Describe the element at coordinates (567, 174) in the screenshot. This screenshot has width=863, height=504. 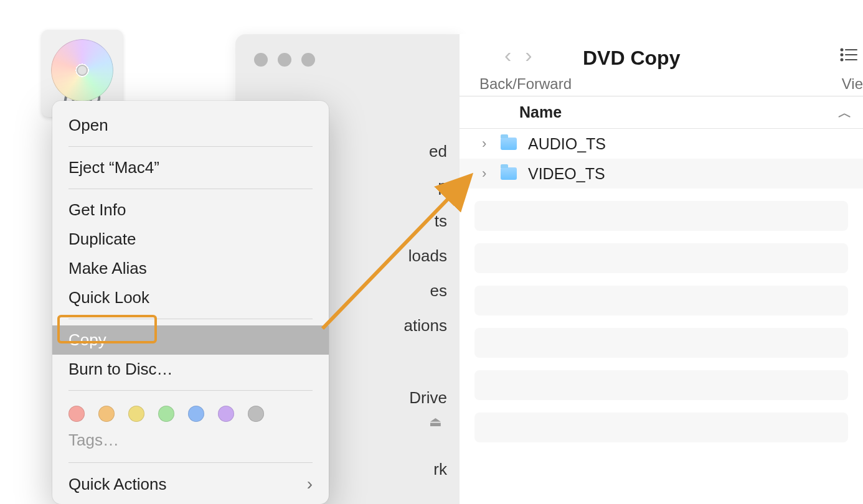
I see `file-name: VIDEO_TS` at that location.